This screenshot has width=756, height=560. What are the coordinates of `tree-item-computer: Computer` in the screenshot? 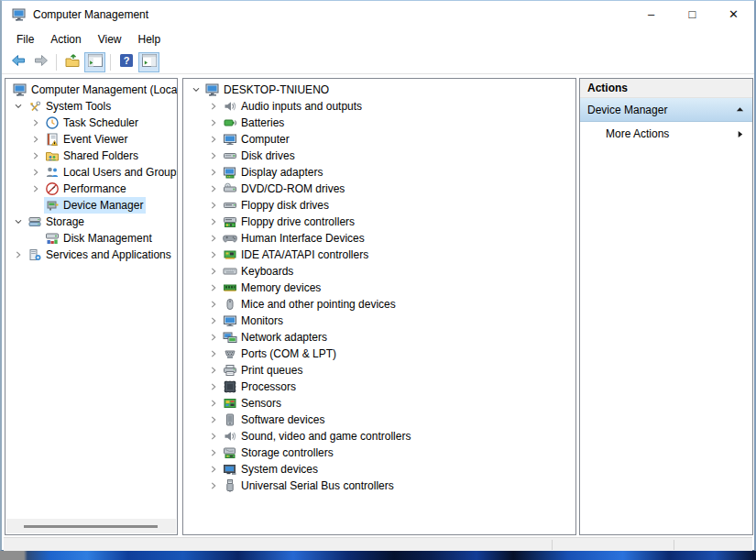 It's located at (379, 139).